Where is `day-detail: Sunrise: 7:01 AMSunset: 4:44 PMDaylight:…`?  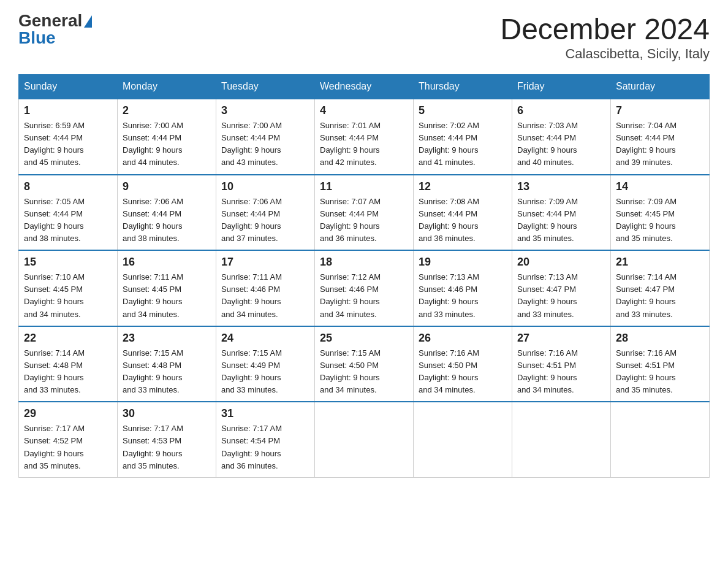
day-detail: Sunrise: 7:01 AMSunset: 4:44 PMDaylight:… is located at coordinates (351, 144).